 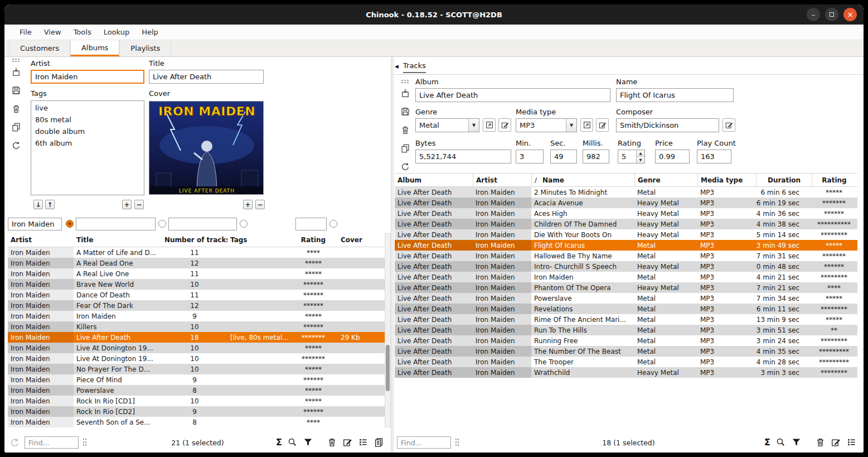 I want to click on collapse-left-icon: ◀, so click(x=397, y=67).